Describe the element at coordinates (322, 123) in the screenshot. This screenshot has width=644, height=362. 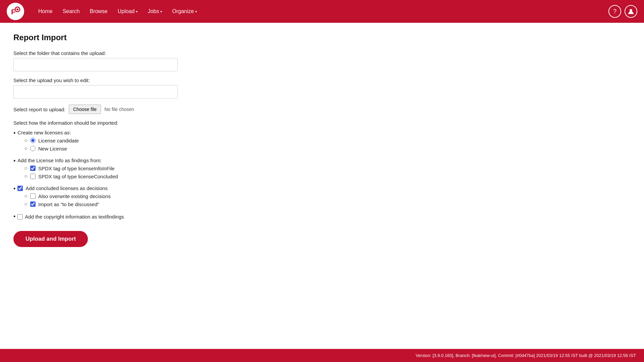
I see `import-instructions: Select how the information should be imp…` at that location.